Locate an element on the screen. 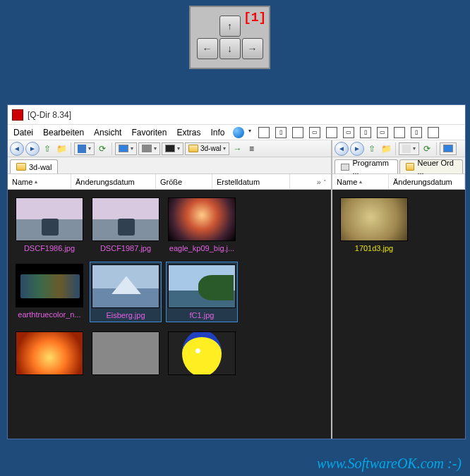 The height and width of the screenshot is (476, 470). layout-btn-7: ▯ is located at coordinates (366, 133).